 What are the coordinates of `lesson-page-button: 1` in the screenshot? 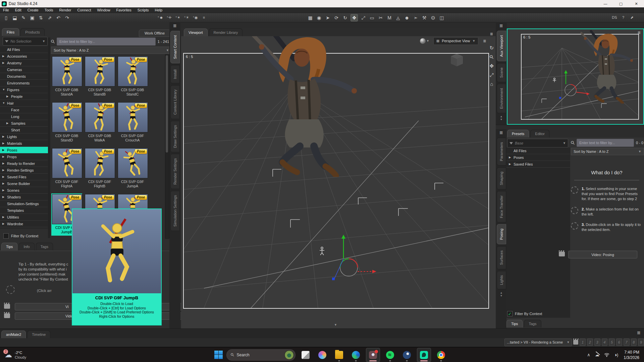 It's located at (583, 342).